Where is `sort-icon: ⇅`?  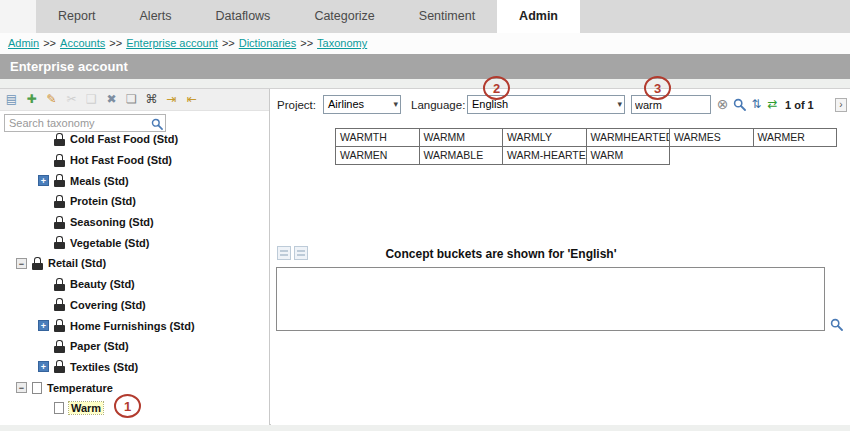 sort-icon: ⇅ is located at coordinates (756, 104).